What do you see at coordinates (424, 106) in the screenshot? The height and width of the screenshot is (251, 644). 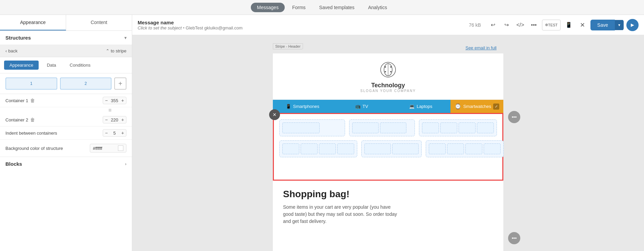 I see `laptops-label: Laptops` at bounding box center [424, 106].